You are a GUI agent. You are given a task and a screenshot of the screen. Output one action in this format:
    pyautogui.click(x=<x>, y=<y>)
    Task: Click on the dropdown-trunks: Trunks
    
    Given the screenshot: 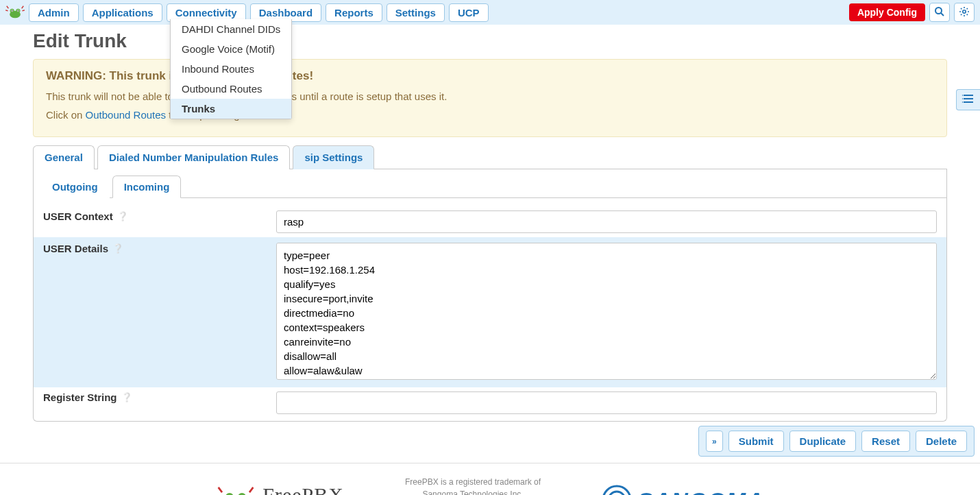 What is the action you would take?
    pyautogui.click(x=231, y=108)
    